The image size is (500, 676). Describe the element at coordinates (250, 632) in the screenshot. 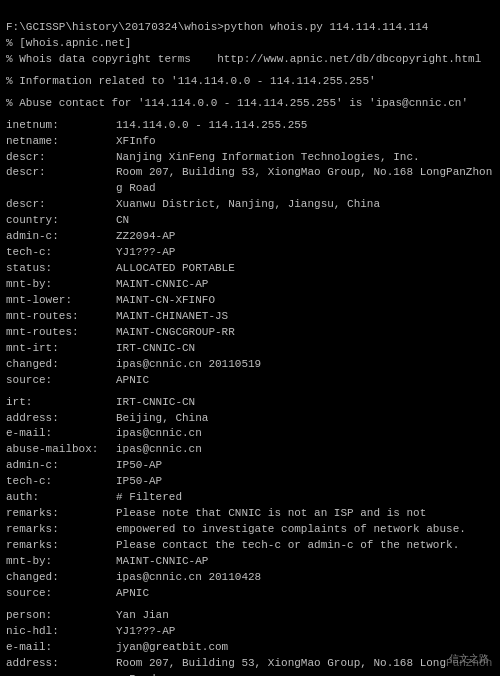

I see `field-line: nic-hdl:YJ1???-AP` at that location.